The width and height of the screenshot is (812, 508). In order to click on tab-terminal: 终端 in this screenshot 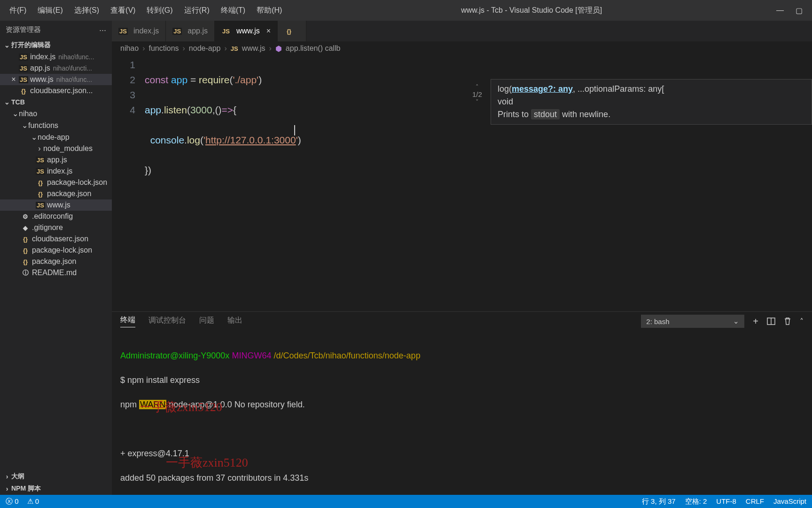, I will do `click(128, 321)`.